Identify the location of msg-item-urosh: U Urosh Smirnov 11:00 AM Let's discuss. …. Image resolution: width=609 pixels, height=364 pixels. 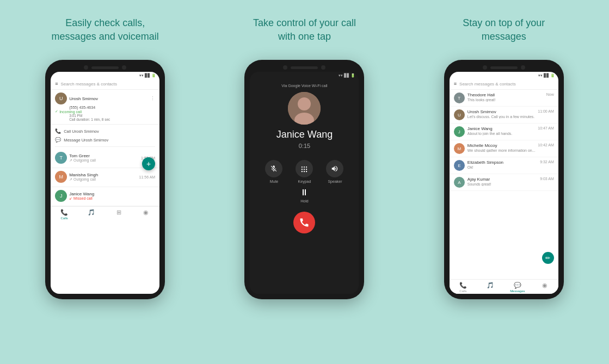
(504, 115).